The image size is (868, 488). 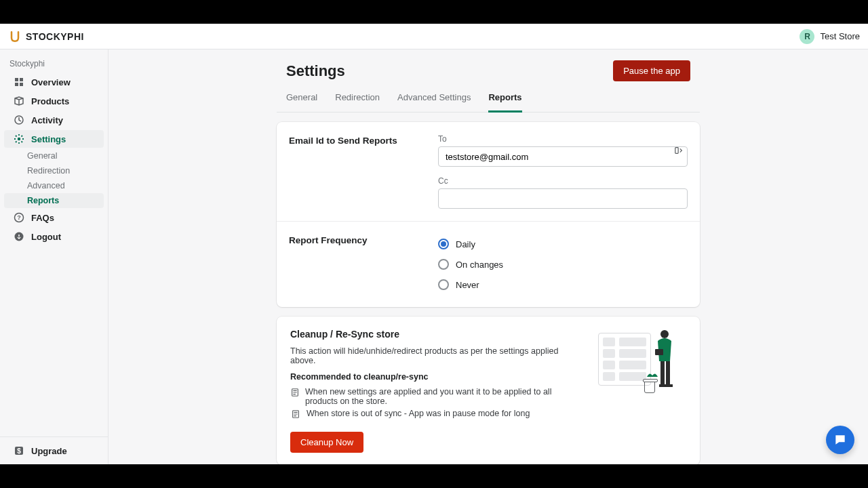 I want to click on frequency-option-on-changes: On changes, so click(x=563, y=264).